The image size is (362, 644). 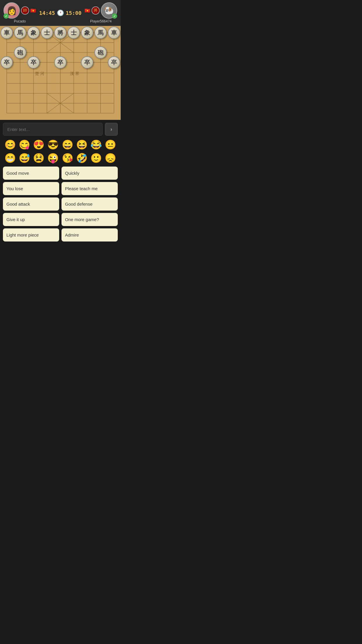 I want to click on piece-r0c1: 馬, so click(x=20, y=33).